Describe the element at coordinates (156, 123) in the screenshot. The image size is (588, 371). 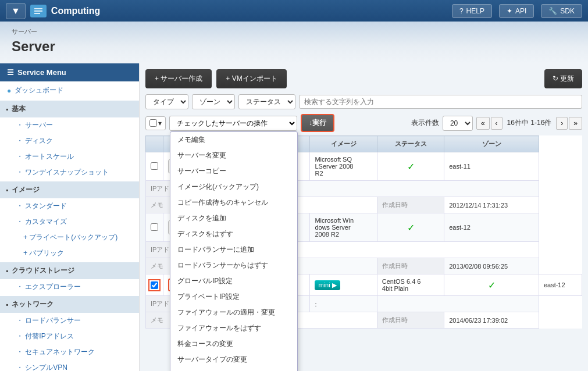
I see `select-all-checkbox-dropdown: ▾` at that location.